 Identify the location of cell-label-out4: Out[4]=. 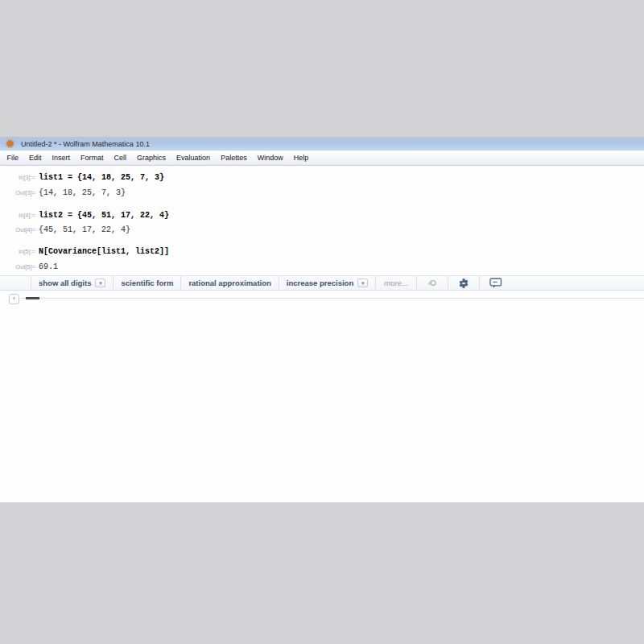
(19, 230).